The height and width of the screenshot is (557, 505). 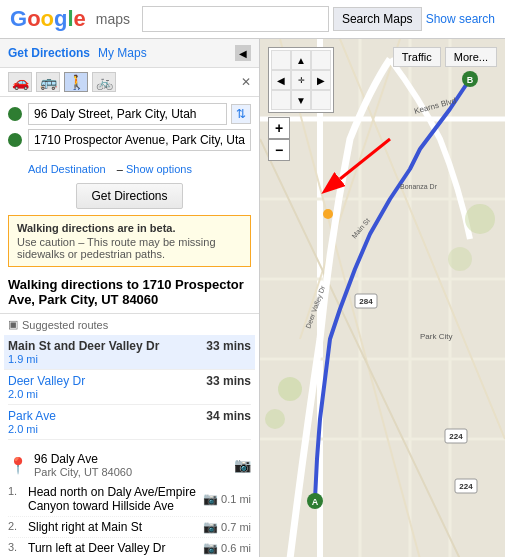 What do you see at coordinates (130, 241) in the screenshot?
I see `warning-box: Walking directions are in beta. Use caut…` at bounding box center [130, 241].